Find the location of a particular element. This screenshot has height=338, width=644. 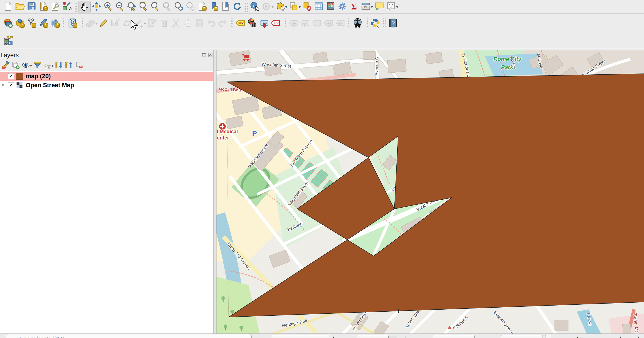

layers-panel-toolbar: ▾ε▾ is located at coordinates (106, 65).